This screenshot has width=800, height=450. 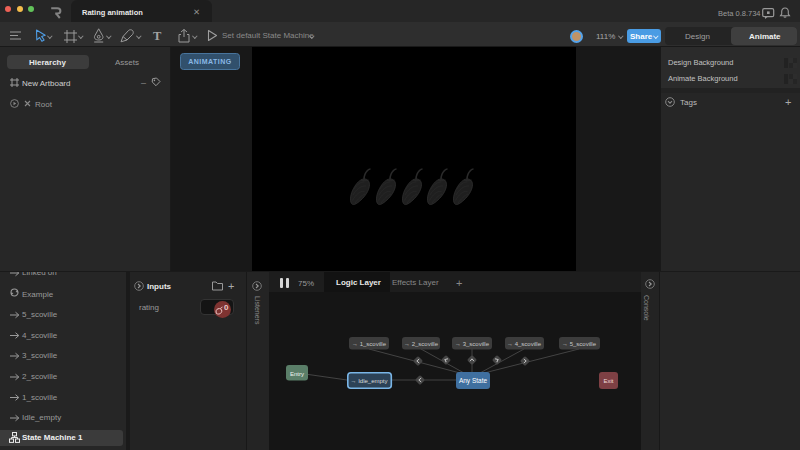 I want to click on svg-text: Entry, so click(x=297, y=374).